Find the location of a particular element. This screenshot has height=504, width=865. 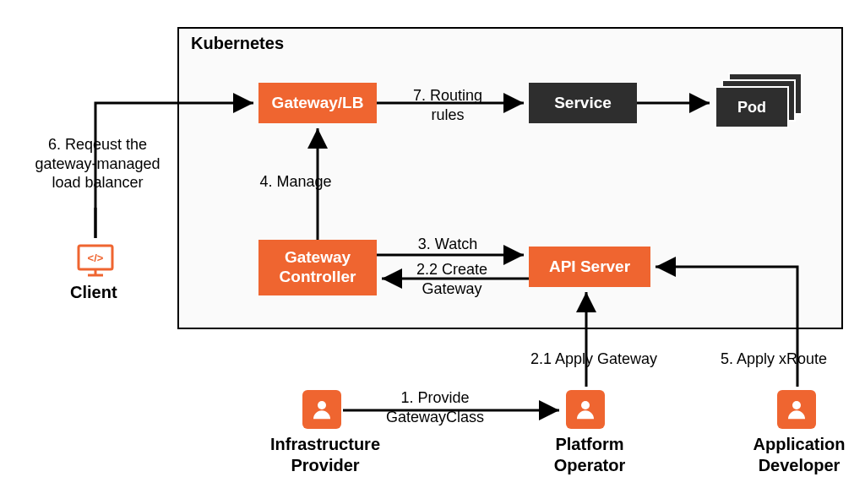

pod-stack: Pod is located at coordinates (760, 102).